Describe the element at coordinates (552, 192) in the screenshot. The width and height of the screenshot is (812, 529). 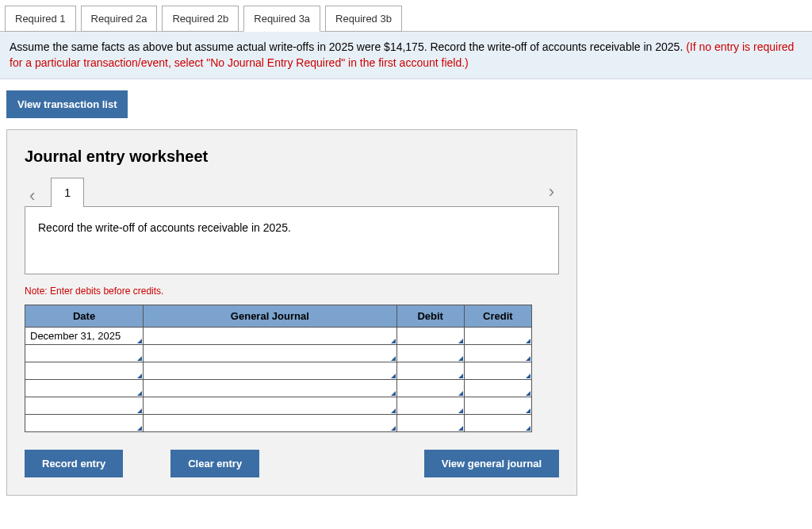
I see `chevron-right-icon: ›` at that location.